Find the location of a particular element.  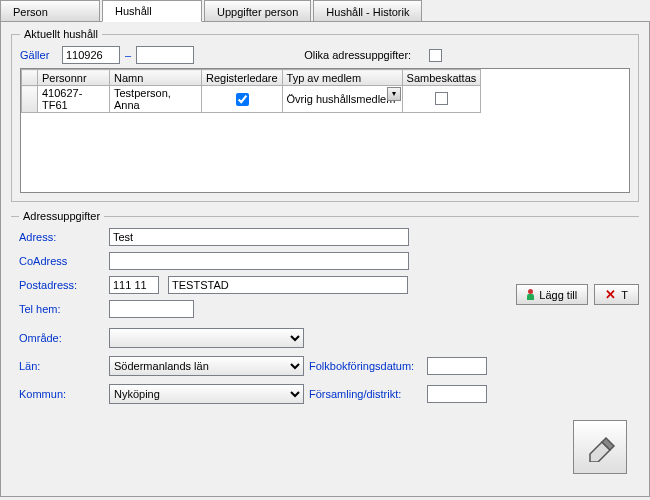

forsamling-input is located at coordinates (457, 394).